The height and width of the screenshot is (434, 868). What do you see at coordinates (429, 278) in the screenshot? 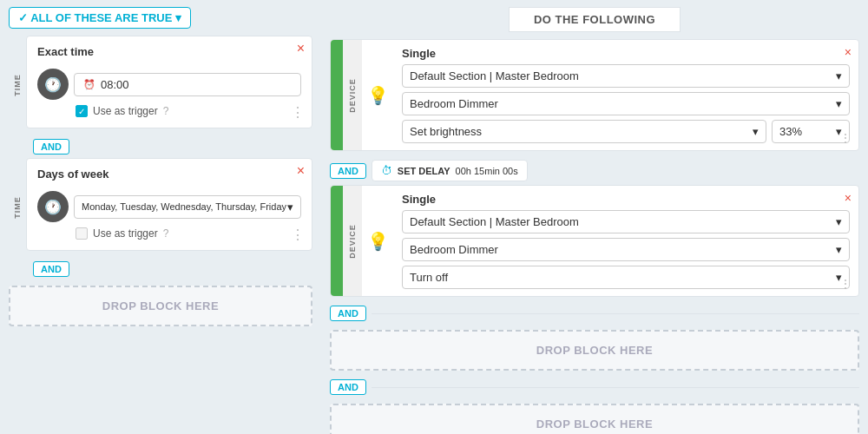
I see `action-2-action-label: Turn off` at bounding box center [429, 278].